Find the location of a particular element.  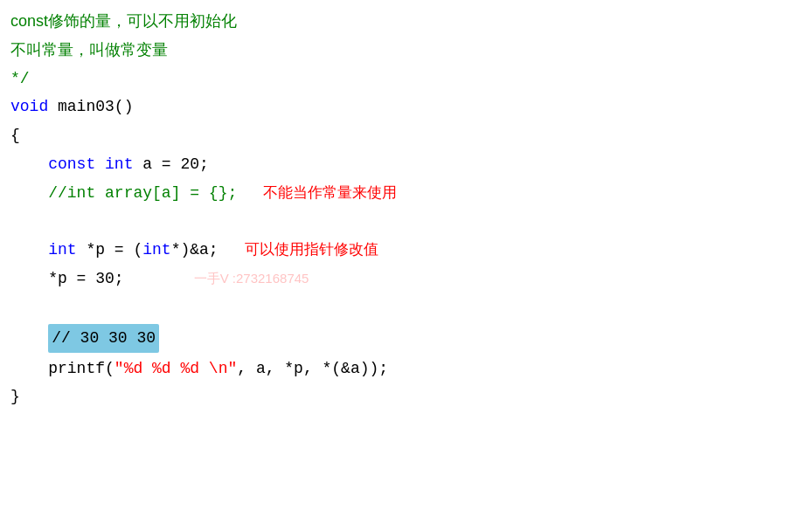

function-declaration: void main03() is located at coordinates (406, 107).